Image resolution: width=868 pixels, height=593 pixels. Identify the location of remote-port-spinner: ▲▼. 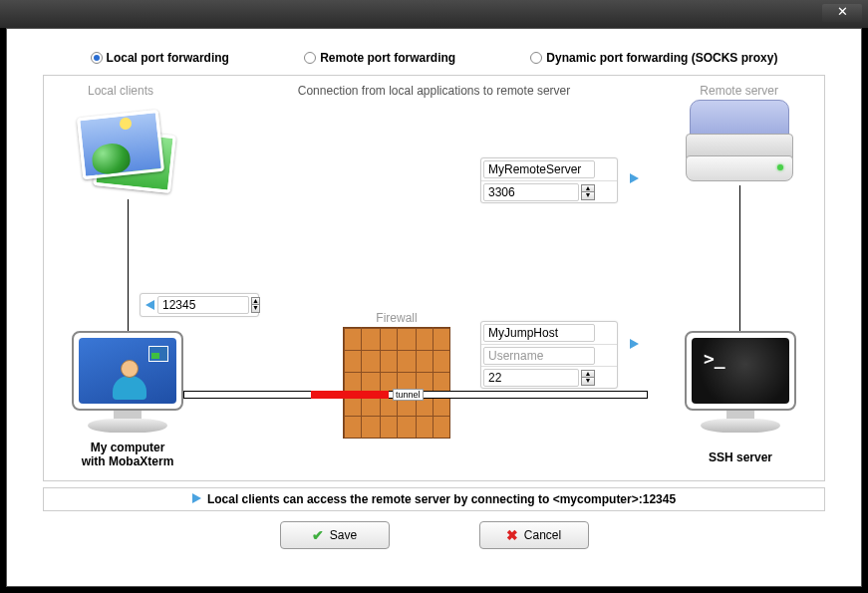
(588, 192).